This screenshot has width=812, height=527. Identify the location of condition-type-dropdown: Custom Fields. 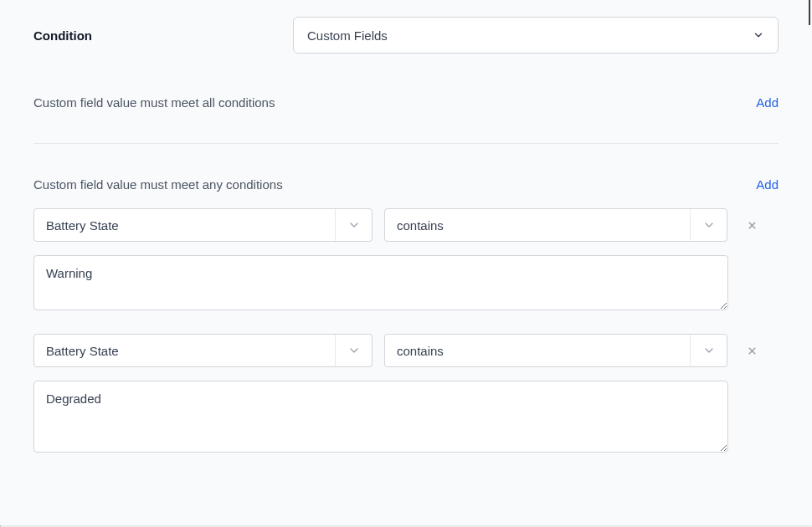
(536, 35).